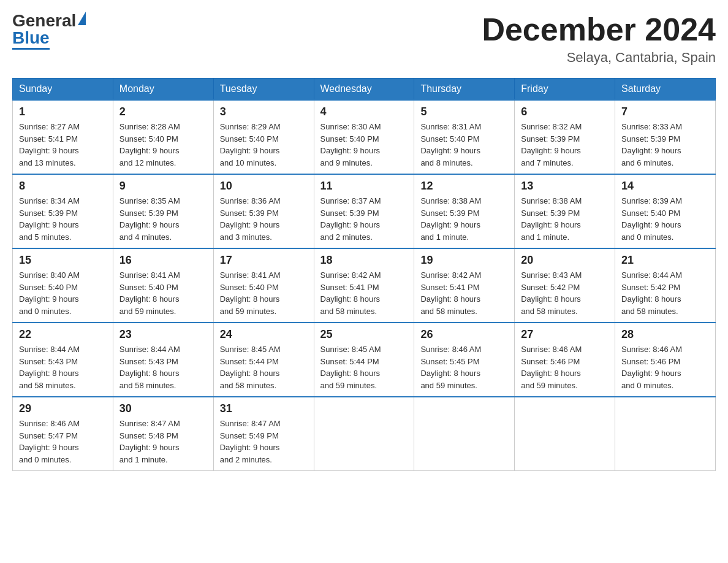 This screenshot has width=728, height=563. What do you see at coordinates (63, 434) in the screenshot?
I see `calendar-cell: 29 Sunrise: 8:46 AMSunset: 5:47 PMDaylig…` at bounding box center [63, 434].